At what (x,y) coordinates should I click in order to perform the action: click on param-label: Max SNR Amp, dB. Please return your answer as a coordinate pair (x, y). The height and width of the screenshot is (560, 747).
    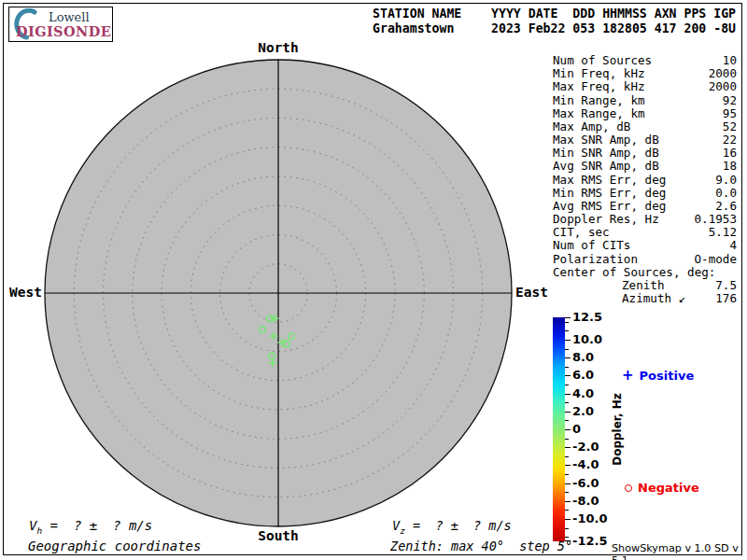
    Looking at the image, I should click on (606, 140).